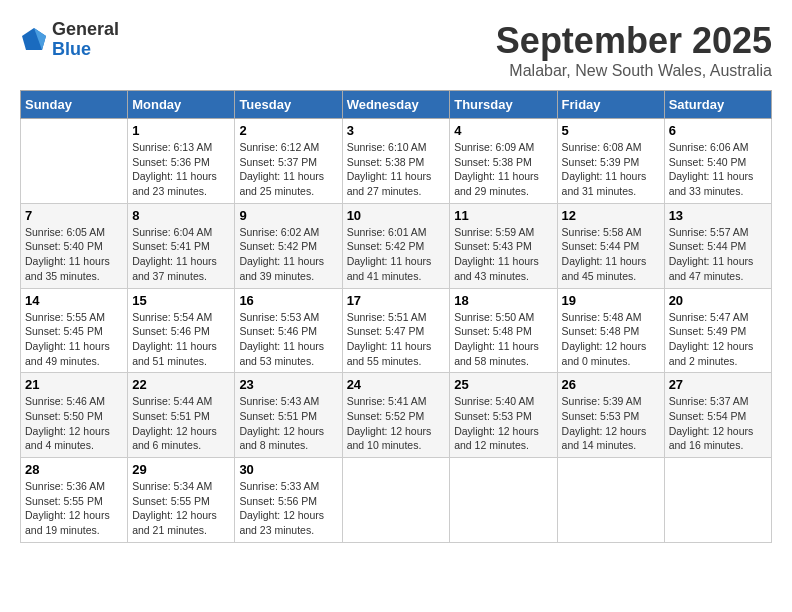 This screenshot has height=612, width=792. I want to click on day-info: Sunrise: 6:09 AM Sunset: 5:38 PM Dayligh…, so click(503, 170).